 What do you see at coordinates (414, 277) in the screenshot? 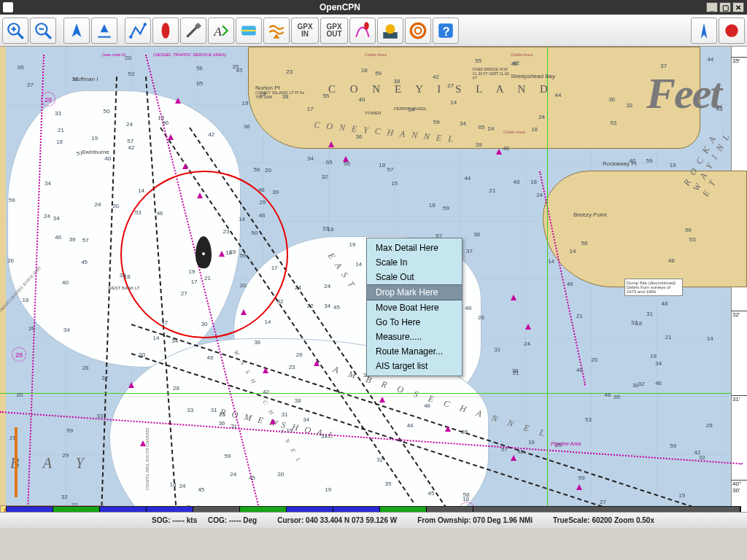
I see `menu-scale-out: Scale Out` at bounding box center [414, 277].